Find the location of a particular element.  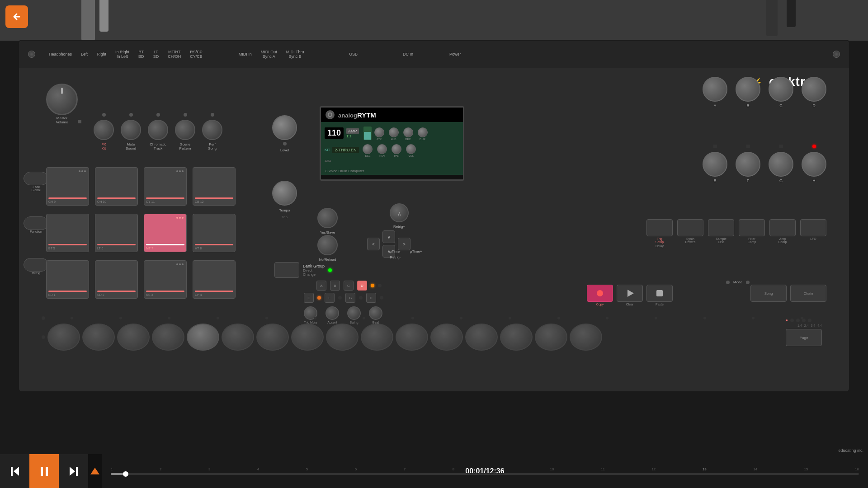

lfo-button is located at coordinates (813, 228).